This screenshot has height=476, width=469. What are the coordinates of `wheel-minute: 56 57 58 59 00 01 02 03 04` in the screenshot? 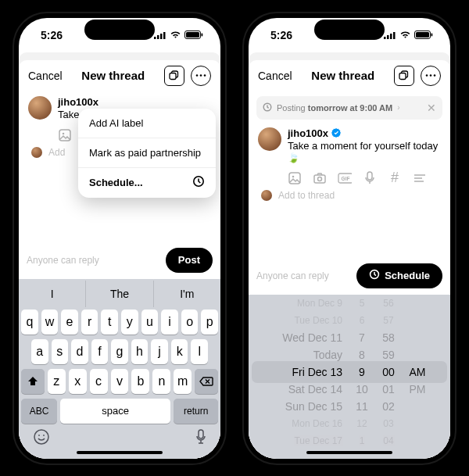 It's located at (388, 372).